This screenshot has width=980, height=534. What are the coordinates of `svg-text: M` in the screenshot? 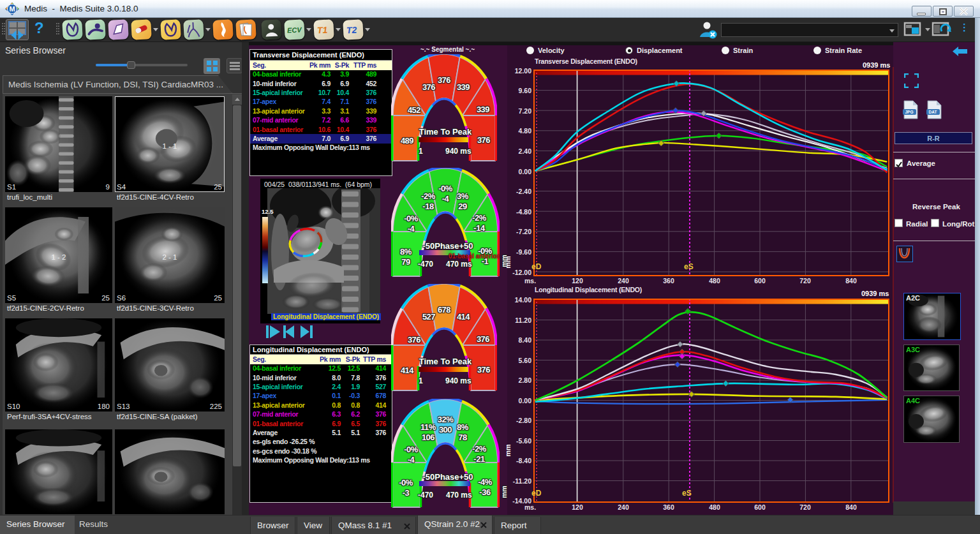 It's located at (11, 9).